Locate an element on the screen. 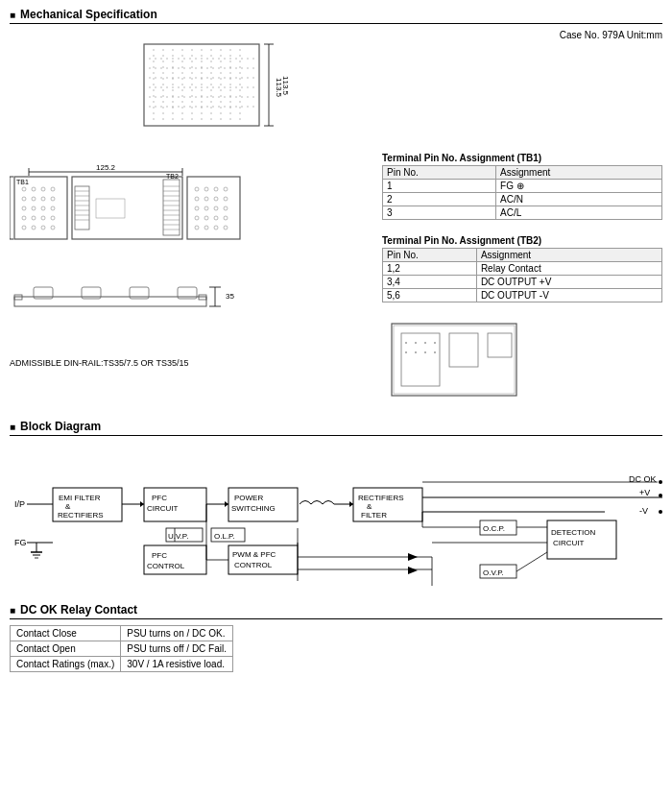 Image resolution: width=672 pixels, height=798 pixels. bottom-svg: 35 is located at coordinates (192, 316).